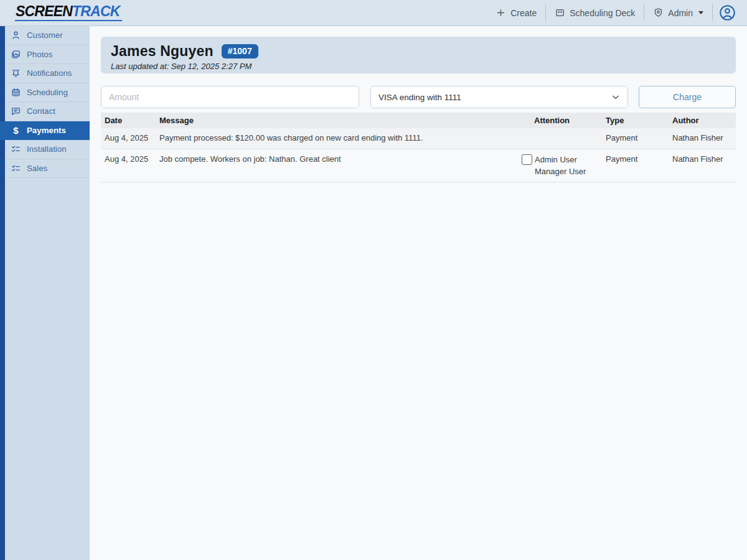 The height and width of the screenshot is (560, 747). What do you see at coordinates (47, 149) in the screenshot?
I see `sidebar-item-label: Installation` at bounding box center [47, 149].